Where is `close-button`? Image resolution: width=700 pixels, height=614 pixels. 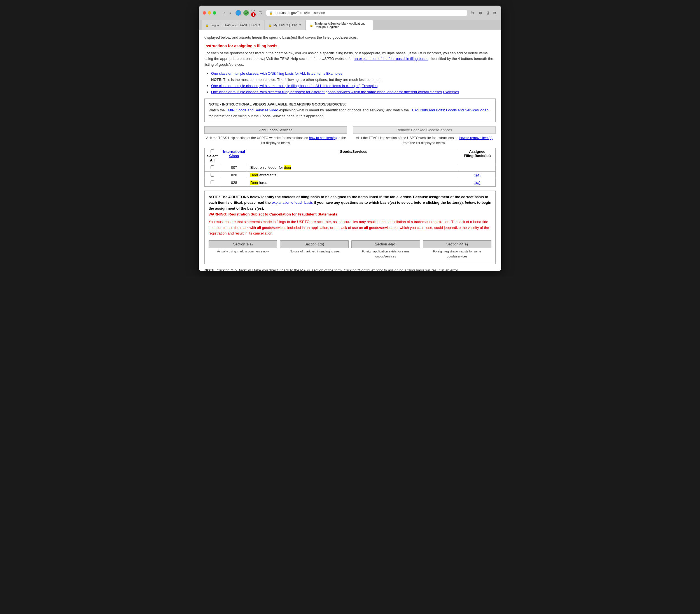 close-button is located at coordinates (204, 13).